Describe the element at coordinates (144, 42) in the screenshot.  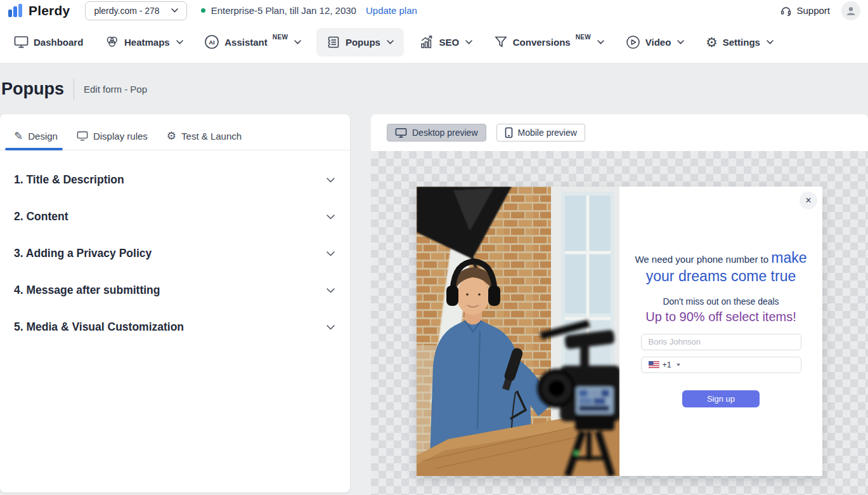
I see `nav-item-heatmaps: Heatmaps` at that location.